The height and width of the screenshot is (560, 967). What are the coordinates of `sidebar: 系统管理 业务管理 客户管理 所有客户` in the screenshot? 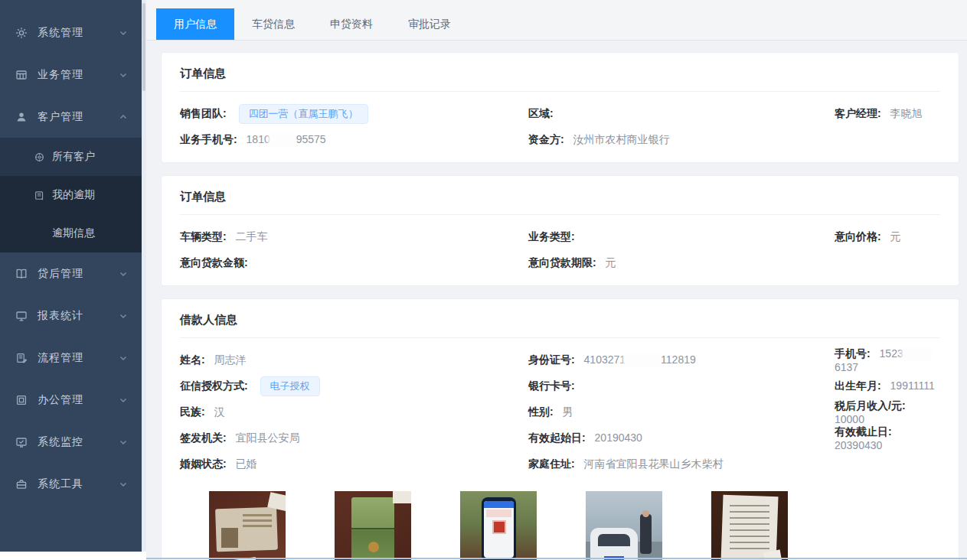 It's located at (70, 275).